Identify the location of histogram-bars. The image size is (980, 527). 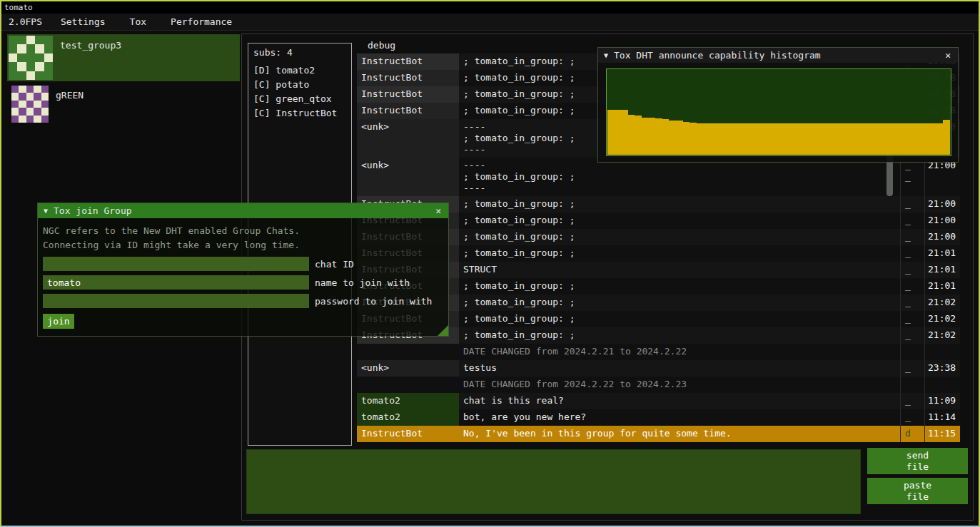
(779, 113).